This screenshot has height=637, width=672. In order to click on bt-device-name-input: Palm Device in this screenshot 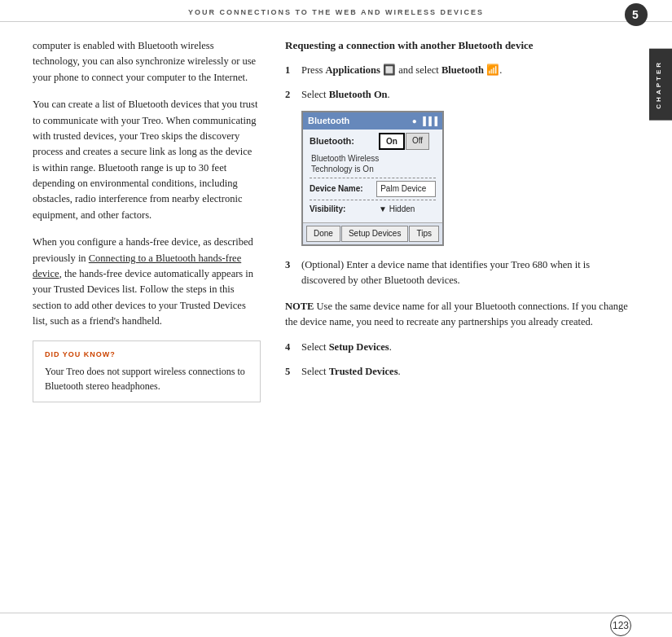, I will do `click(406, 189)`.